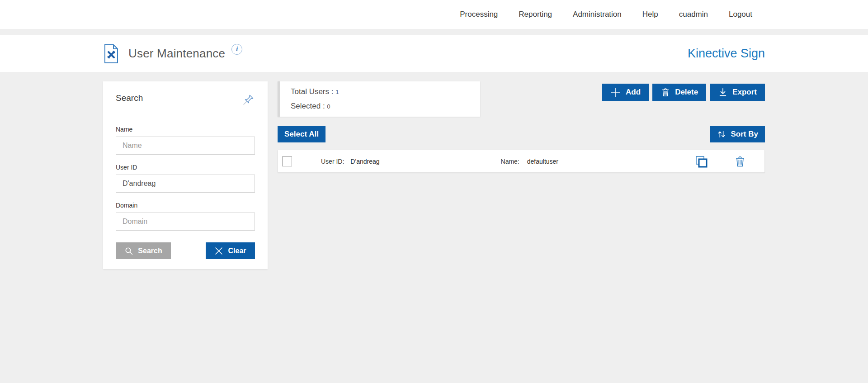 The height and width of the screenshot is (383, 868). What do you see at coordinates (219, 251) in the screenshot?
I see `clear-x-icon` at bounding box center [219, 251].